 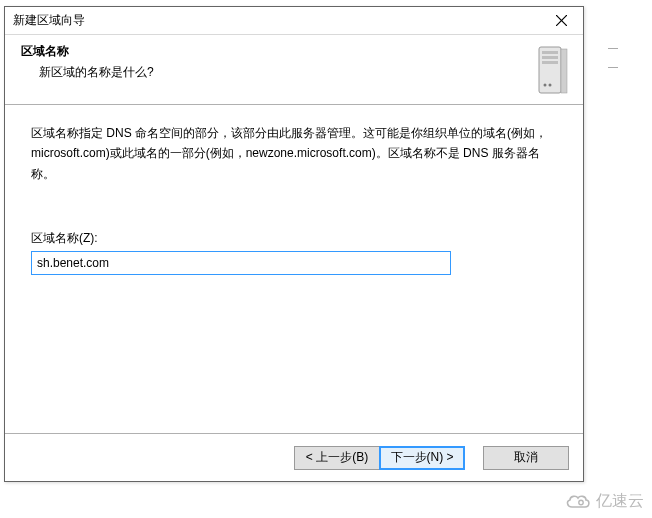 What do you see at coordinates (277, 72) in the screenshot?
I see `banner-subtext: 新区域的名称是什么?` at bounding box center [277, 72].